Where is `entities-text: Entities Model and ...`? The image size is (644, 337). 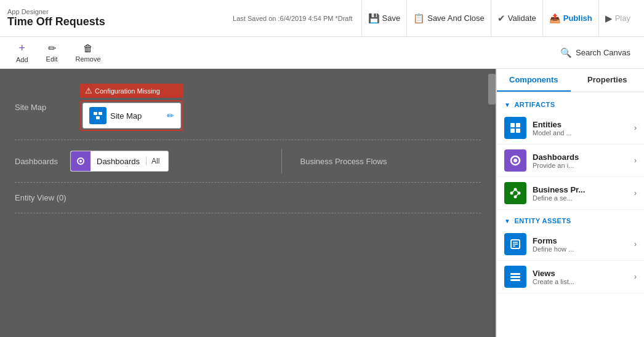
entities-text: Entities Model and ... is located at coordinates (580, 128).